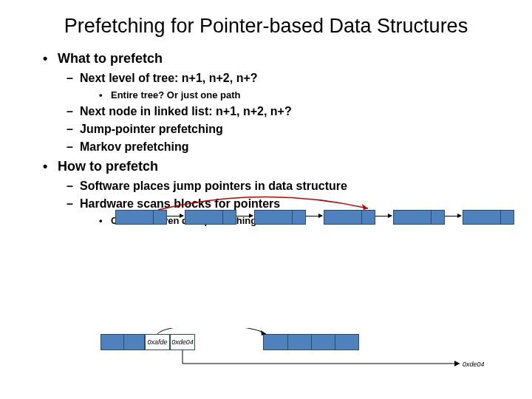 Image resolution: width=532 pixels, height=399 pixels. Describe the element at coordinates (277, 167) in the screenshot. I see `bullet-how-to-prefetch: How to prefetch` at that location.